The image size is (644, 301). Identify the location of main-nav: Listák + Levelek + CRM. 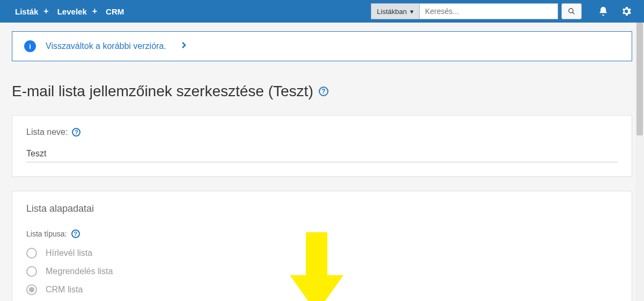
(70, 11).